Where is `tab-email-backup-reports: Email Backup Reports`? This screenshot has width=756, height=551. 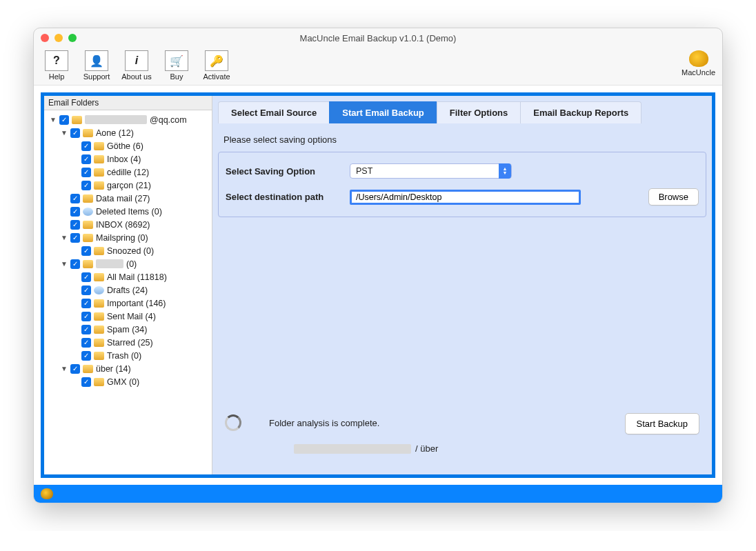 tab-email-backup-reports: Email Backup Reports is located at coordinates (581, 112).